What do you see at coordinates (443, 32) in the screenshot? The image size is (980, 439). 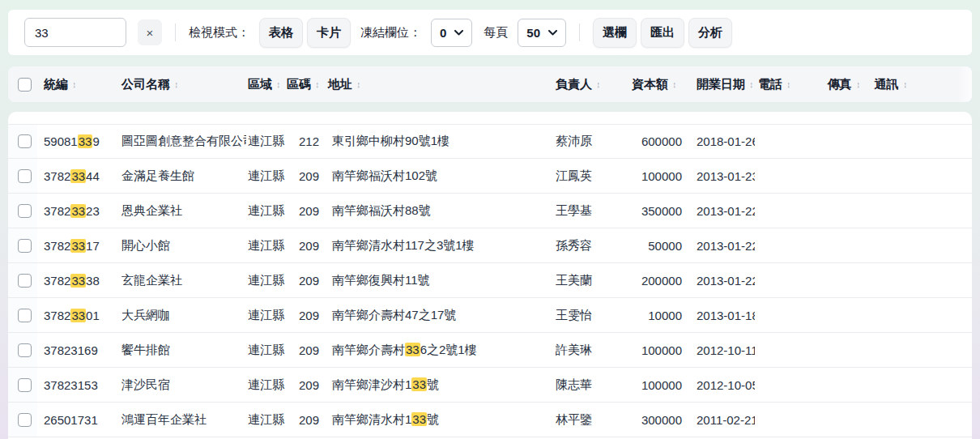 I see `freeze-columns-value: 0` at bounding box center [443, 32].